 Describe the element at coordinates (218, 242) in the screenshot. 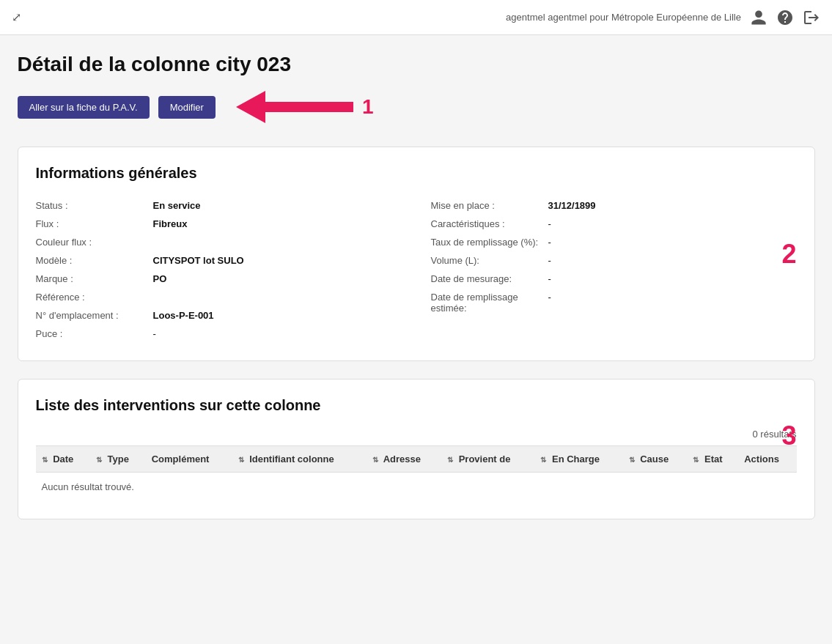

I see `info-row-couleur: Couleur flux :` at that location.